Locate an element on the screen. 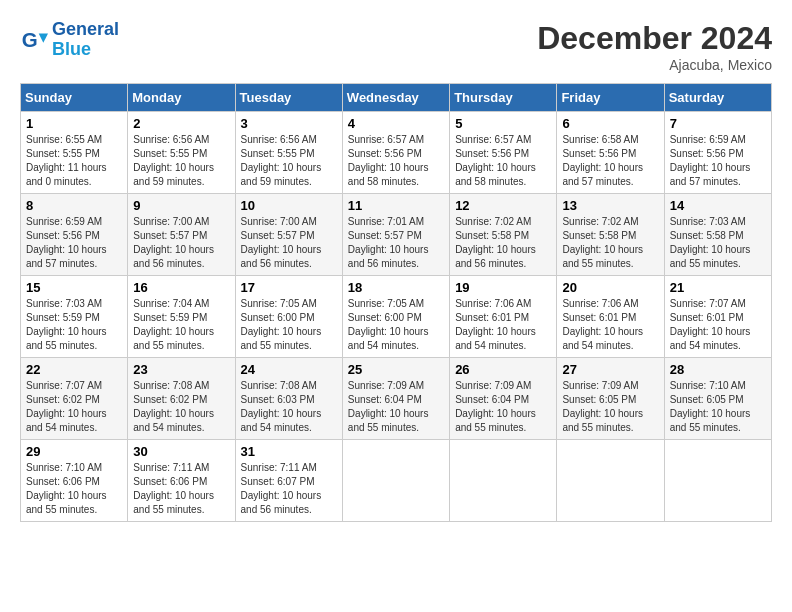 The width and height of the screenshot is (792, 612). calendar-cell: 9Sunrise: 7:00 AM Sunset: 5:57 PM Daylig… is located at coordinates (182, 235).